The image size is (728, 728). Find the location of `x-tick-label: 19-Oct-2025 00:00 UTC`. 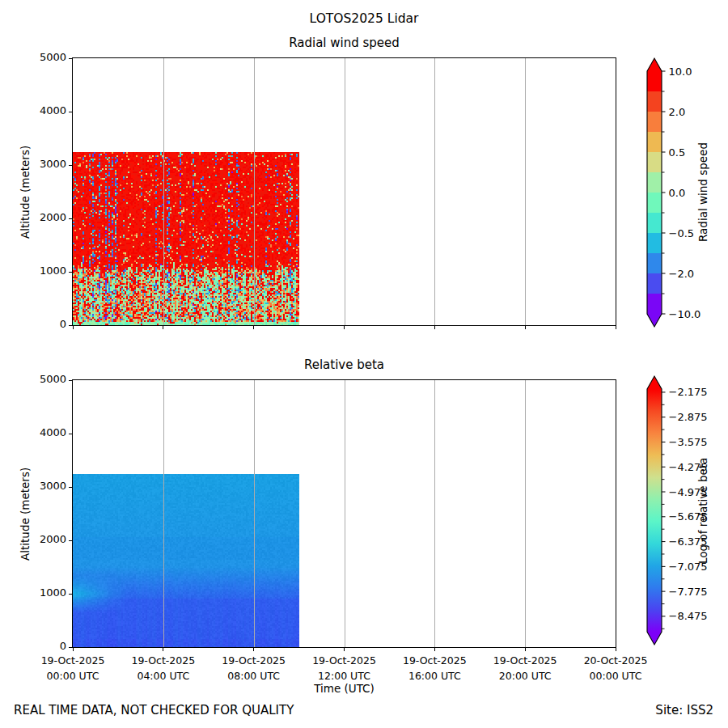

x-tick-label: 19-Oct-2025 00:00 UTC is located at coordinates (73, 668).